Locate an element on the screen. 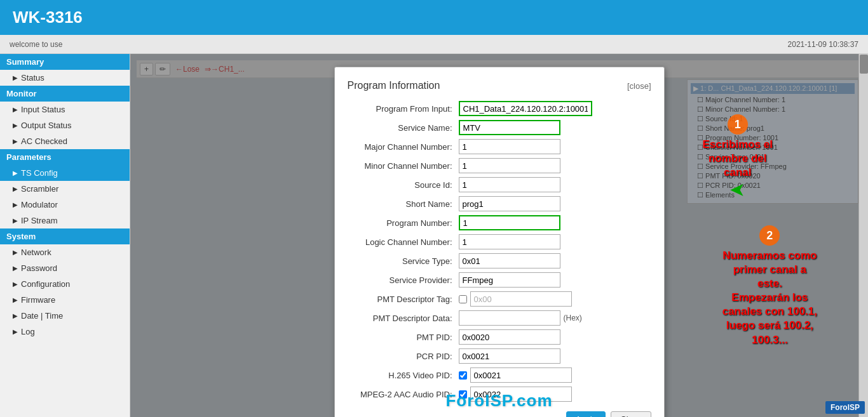  sidebar-section-parameters: Parameters is located at coordinates (65, 157).